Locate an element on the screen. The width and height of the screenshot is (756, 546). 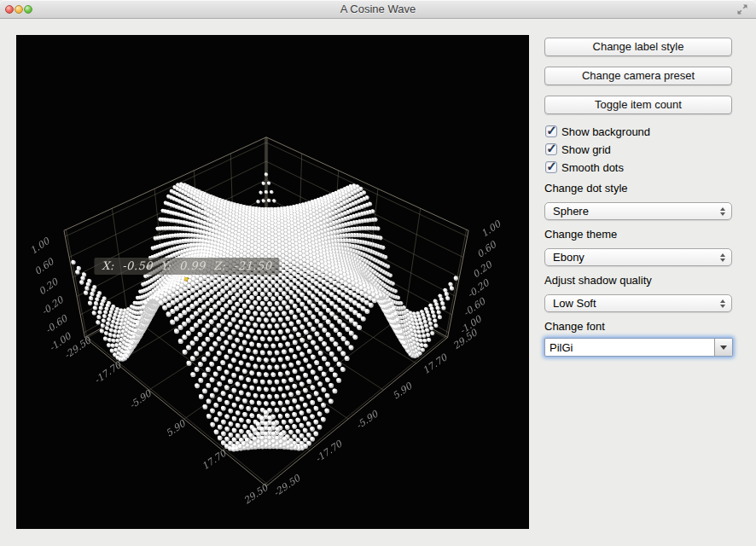
shadow-quality-section-label: Adjust shadow quality is located at coordinates (638, 281).